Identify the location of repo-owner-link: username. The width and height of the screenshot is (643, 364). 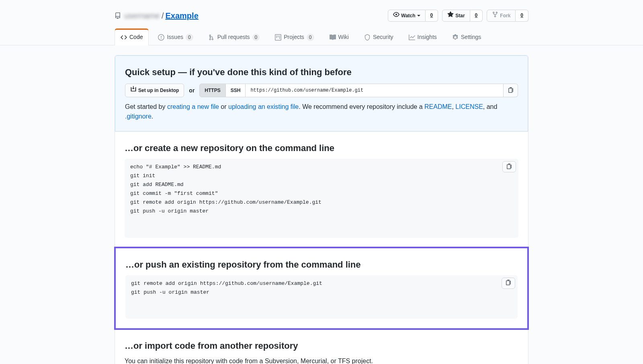
(142, 16).